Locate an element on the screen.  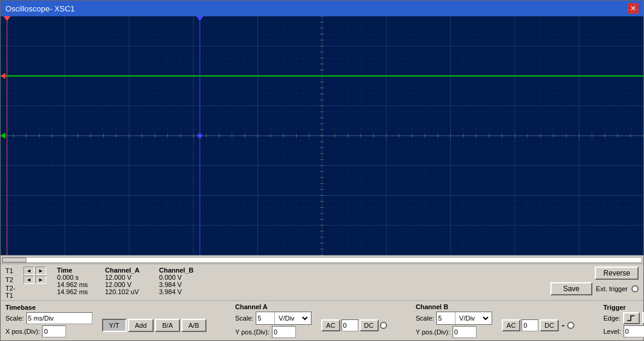
cha-scale-label: Scale: is located at coordinates (245, 318).